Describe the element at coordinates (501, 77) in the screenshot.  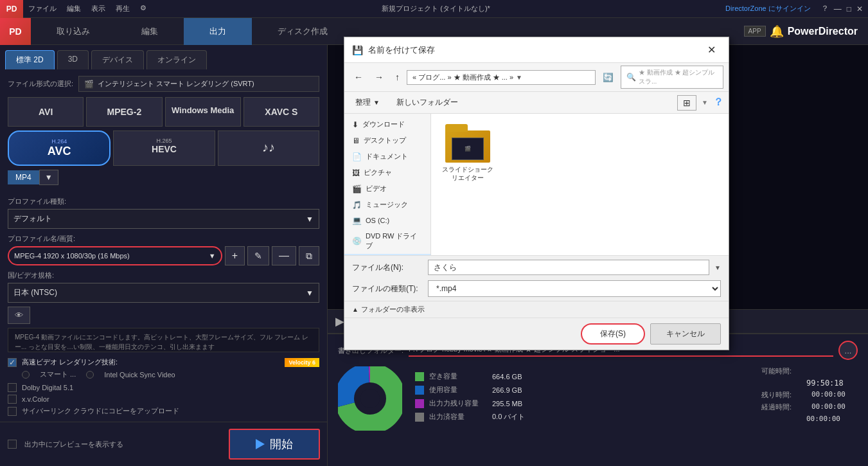
I see `breadcrumb-bar: « ブログ... » ★ 動画作成 ★ ... » ▼` at that location.